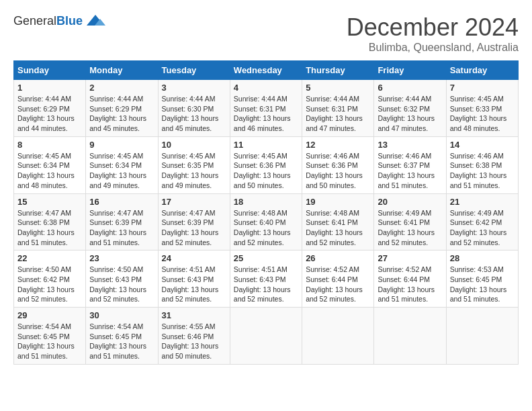 Image resolution: width=532 pixels, height=411 pixels. Describe the element at coordinates (50, 336) in the screenshot. I see `table-row: 29 Sunrise: 4:54 AM Sunset: 6:45 PM Dayl…` at that location.